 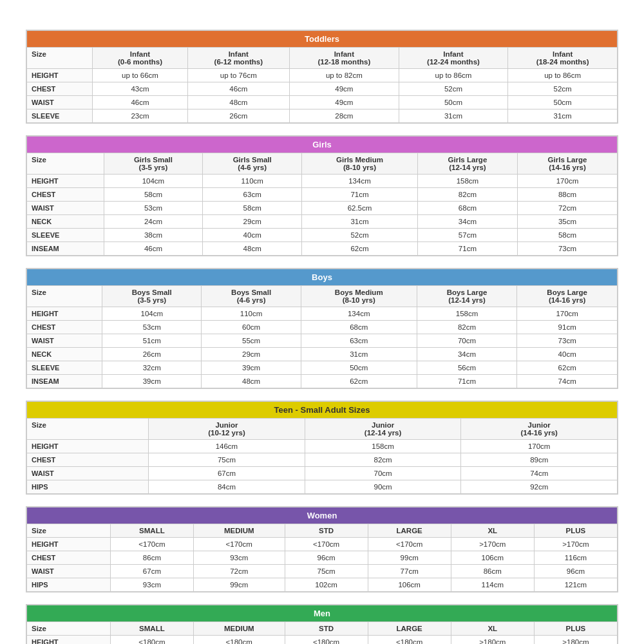 I want to click on teen-cell-1-2: 82cm, so click(x=383, y=460).